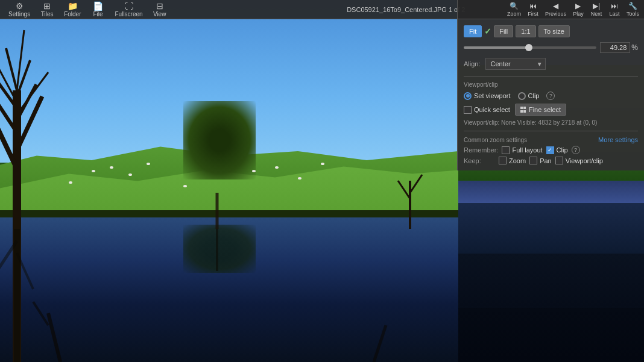  Describe the element at coordinates (534, 96) in the screenshot. I see `clip-radio-label: Clip` at that location.